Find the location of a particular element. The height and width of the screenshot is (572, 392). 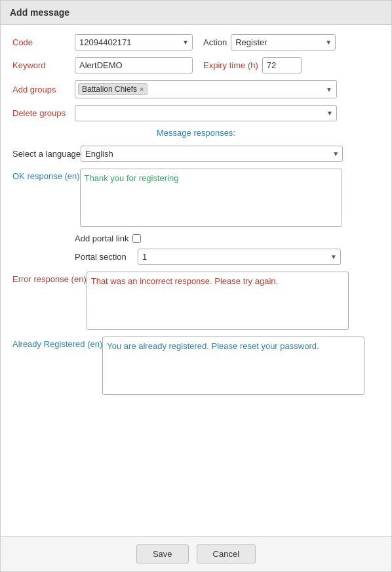

error-response-textarea: That was an incorrect response. Please t… is located at coordinates (218, 300).